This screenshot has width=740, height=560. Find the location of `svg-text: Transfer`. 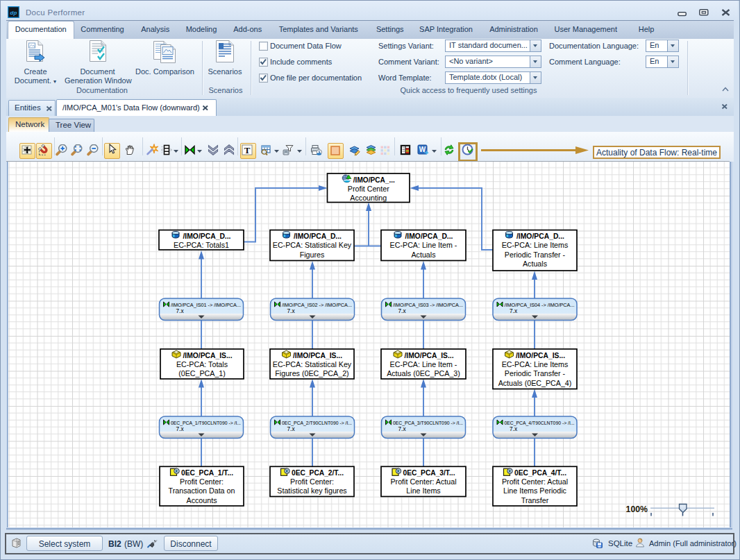

svg-text: Transfer is located at coordinates (535, 500).